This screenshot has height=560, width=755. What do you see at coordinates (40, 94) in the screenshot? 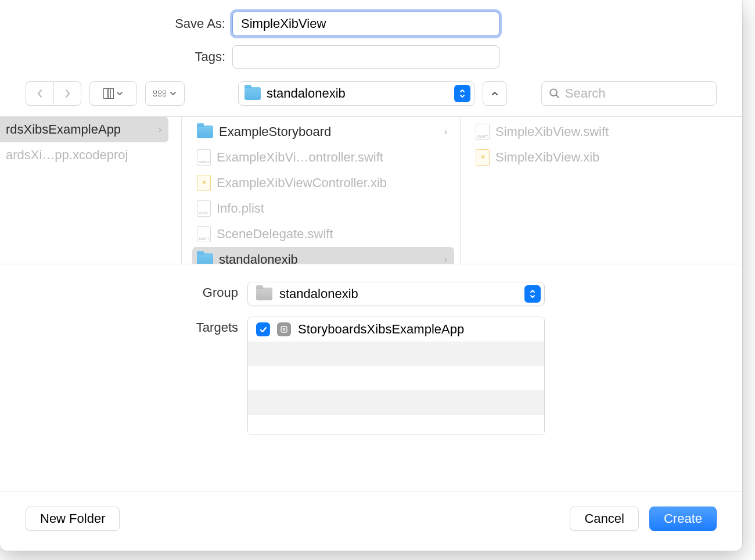
I see `chevron-left-icon` at bounding box center [40, 94].